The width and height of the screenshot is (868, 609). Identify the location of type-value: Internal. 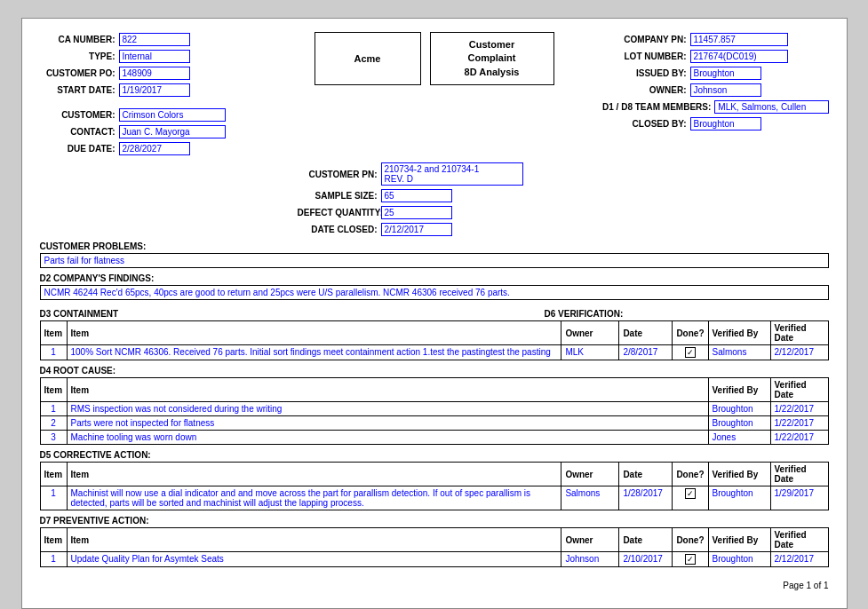
(155, 57).